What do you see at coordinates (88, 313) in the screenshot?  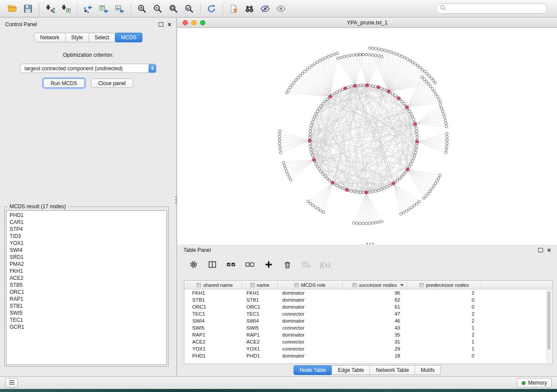 I see `result-node-item: SWI5` at bounding box center [88, 313].